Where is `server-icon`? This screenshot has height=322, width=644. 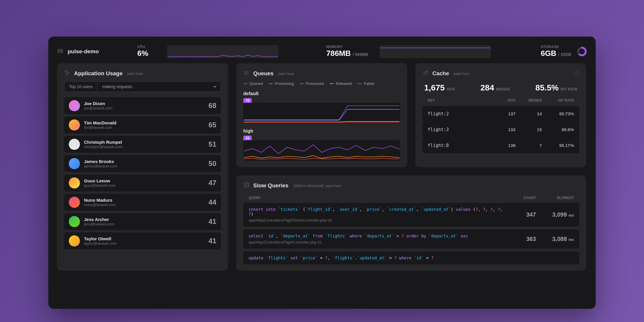 server-icon is located at coordinates (60, 52).